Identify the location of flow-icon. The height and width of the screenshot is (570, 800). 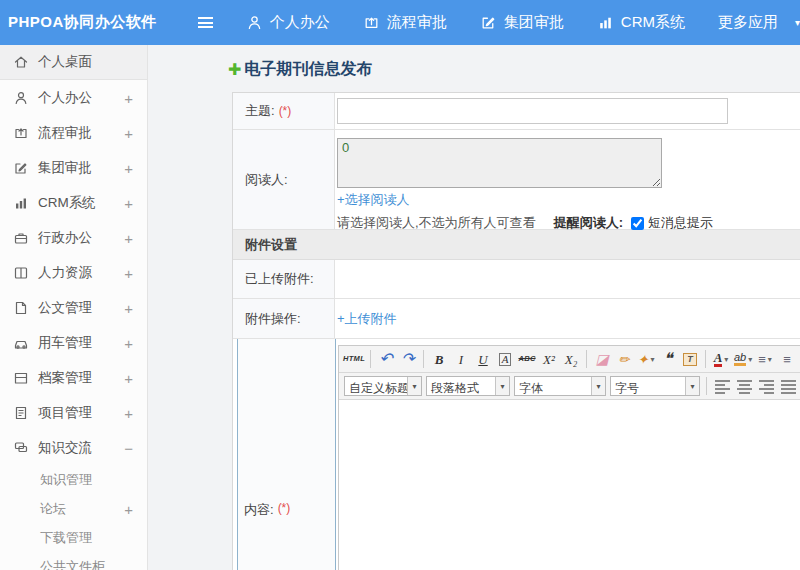
(372, 22).